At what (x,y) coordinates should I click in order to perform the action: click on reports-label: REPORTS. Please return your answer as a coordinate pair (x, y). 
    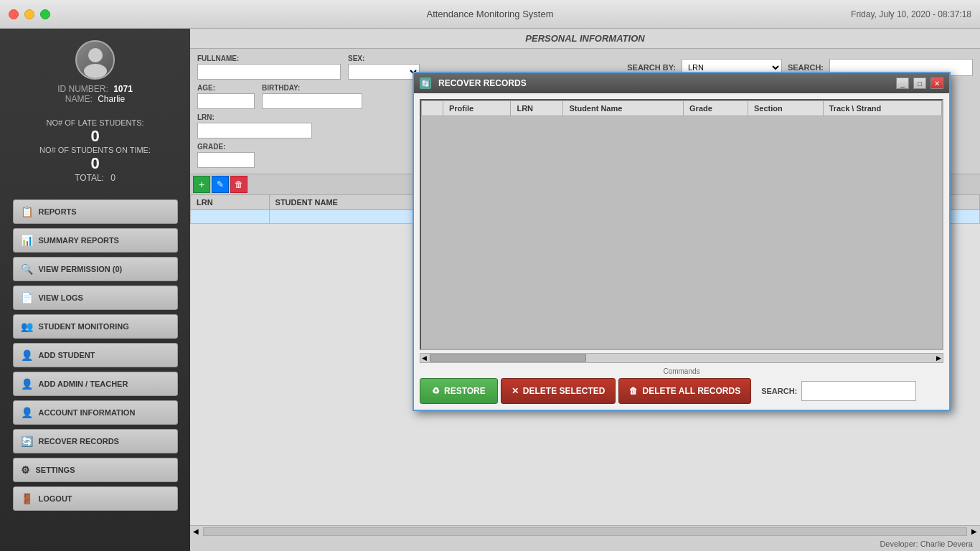
    Looking at the image, I should click on (57, 212).